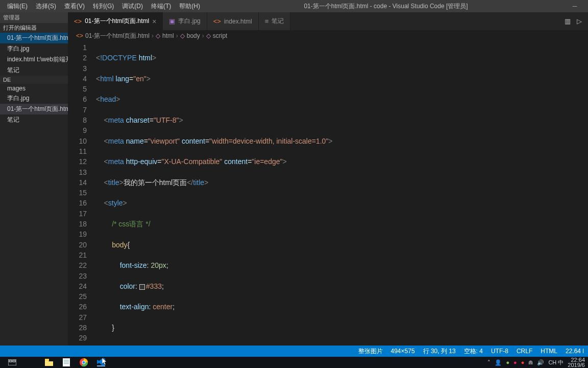 Image resolution: width=588 pixels, height=368 pixels. I want to click on file-item: 笔记, so click(34, 120).